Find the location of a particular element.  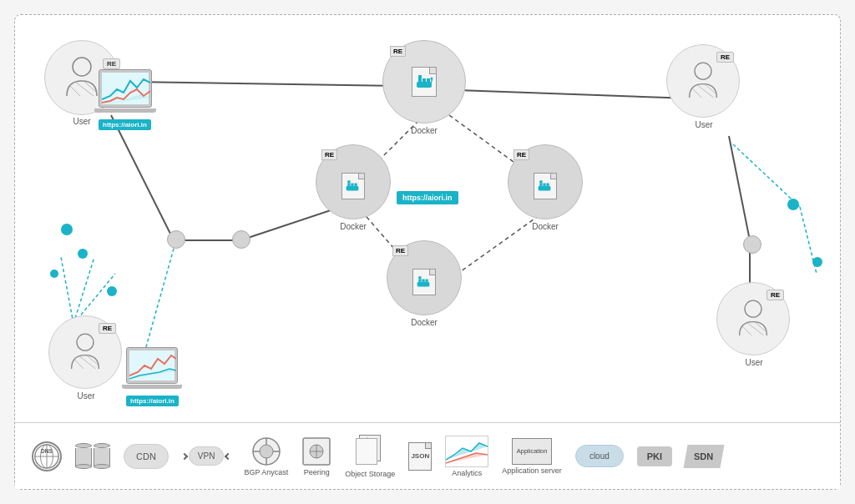

docker-label-1: Docker is located at coordinates (424, 130).